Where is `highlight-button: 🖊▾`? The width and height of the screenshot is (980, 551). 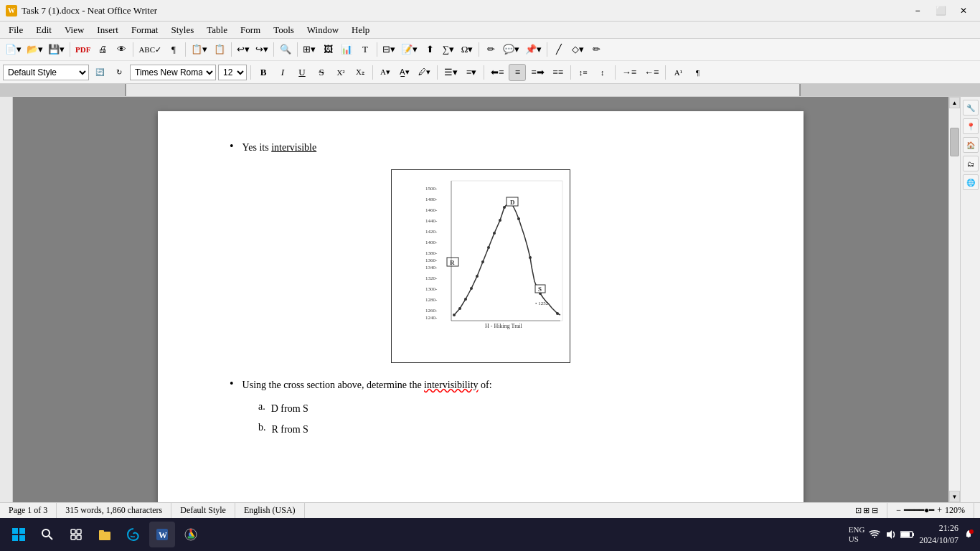
highlight-button: 🖊▾ is located at coordinates (425, 72).